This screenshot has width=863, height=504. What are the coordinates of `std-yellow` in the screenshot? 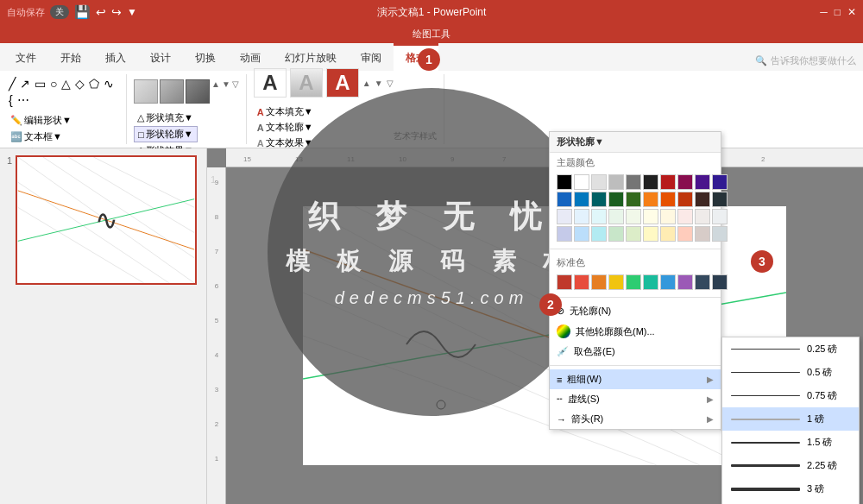 It's located at (616, 282).